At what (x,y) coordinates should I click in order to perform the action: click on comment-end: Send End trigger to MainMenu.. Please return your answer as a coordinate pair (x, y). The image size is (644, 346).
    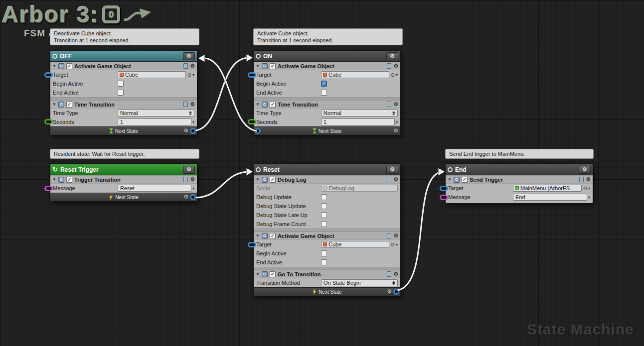
    Looking at the image, I should click on (519, 154).